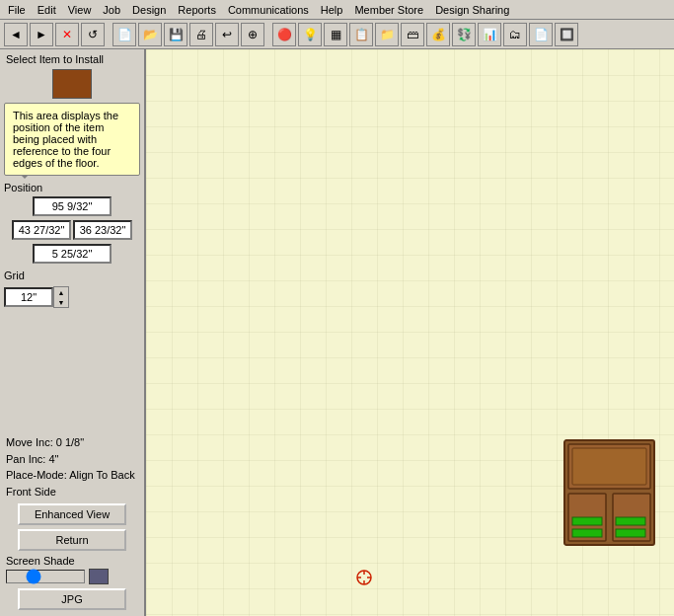  Describe the element at coordinates (412, 35) in the screenshot. I see `tool7-button: 🗃` at that location.